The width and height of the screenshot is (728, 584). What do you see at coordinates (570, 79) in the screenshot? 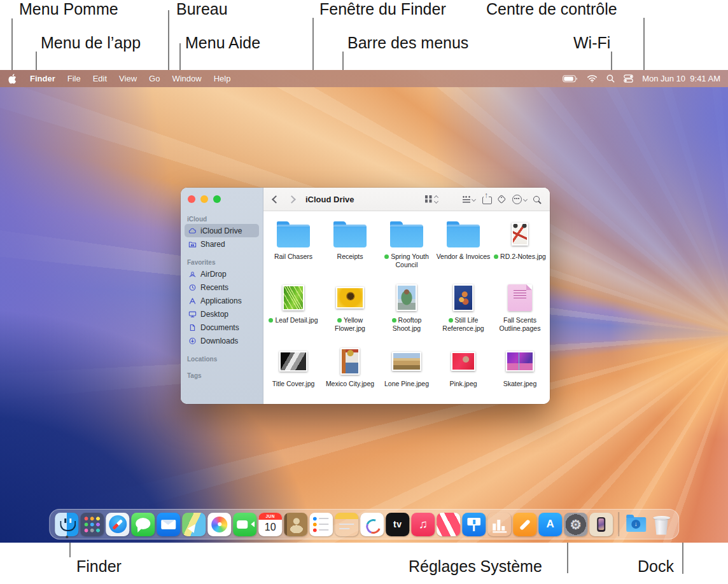
I see `battery-icon` at bounding box center [570, 79].